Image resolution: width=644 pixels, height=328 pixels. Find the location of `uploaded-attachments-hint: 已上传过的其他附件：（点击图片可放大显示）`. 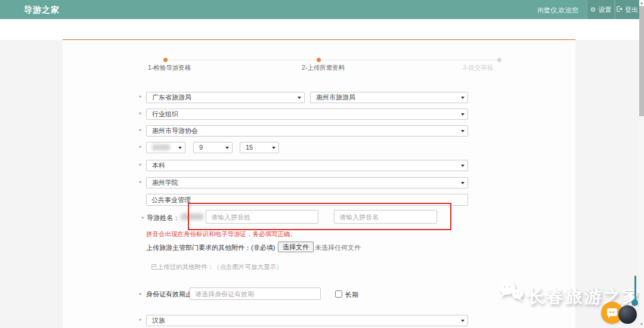

uploaded-attachments-hint: 已上传过的其他附件：（点击图片可放大显示） is located at coordinates (217, 267).